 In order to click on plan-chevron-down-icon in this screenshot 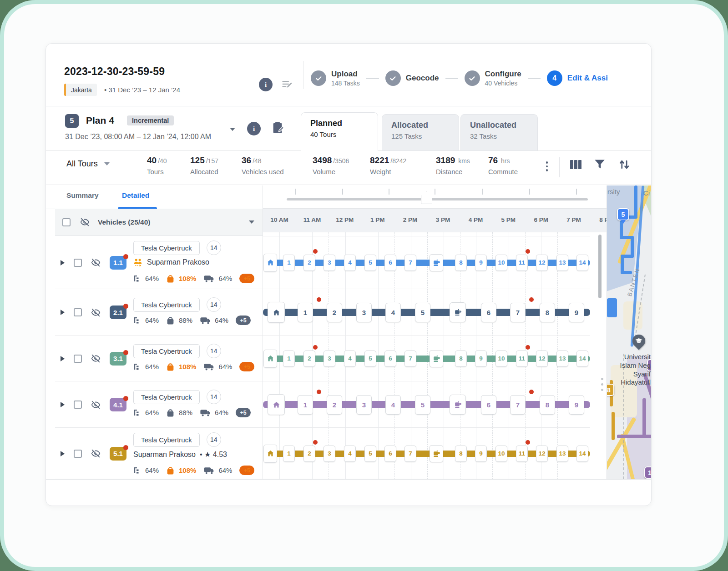, I will do `click(233, 129)`.